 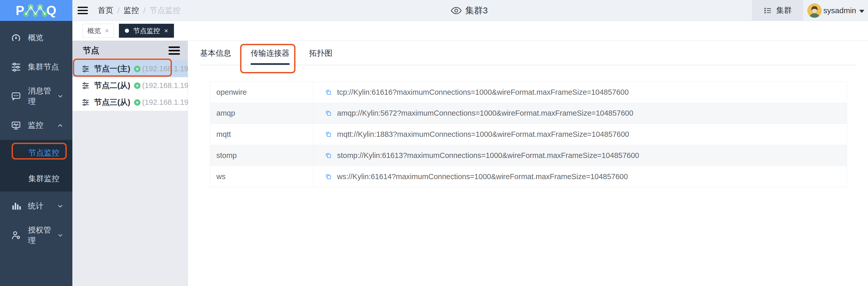 I want to click on cluster-select-button: 集群, so click(x=778, y=10).